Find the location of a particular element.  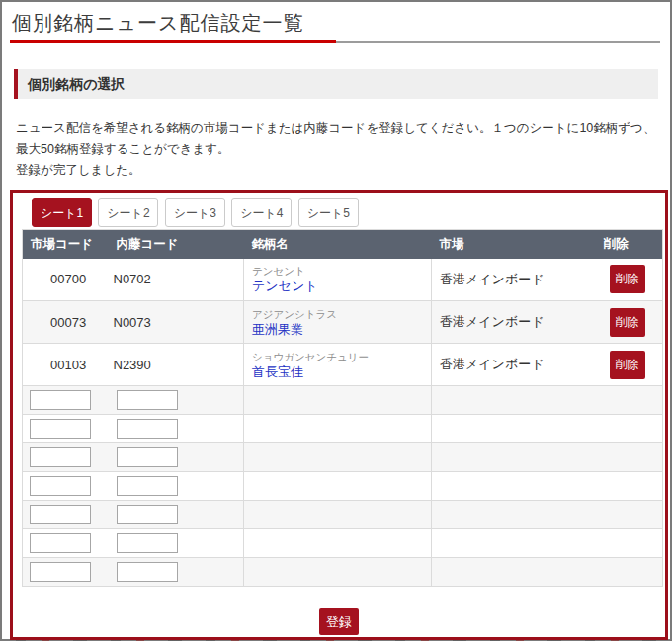

stock-name-link: 亜洲果業 is located at coordinates (278, 330).